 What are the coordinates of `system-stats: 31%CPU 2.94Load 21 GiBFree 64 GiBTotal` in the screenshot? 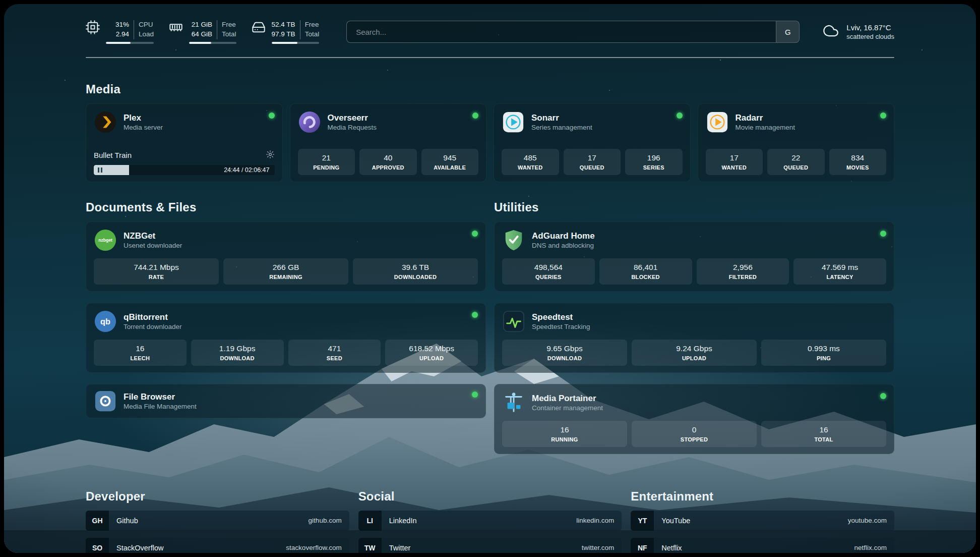 It's located at (203, 32).